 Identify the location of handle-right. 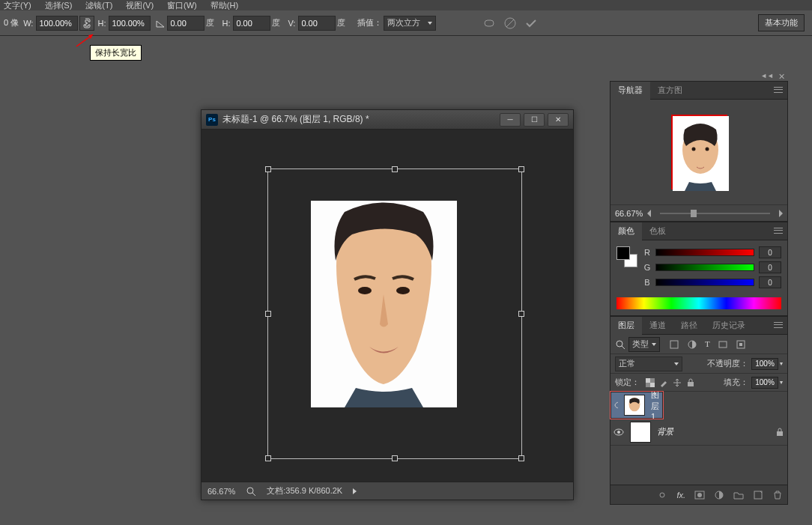
(521, 314).